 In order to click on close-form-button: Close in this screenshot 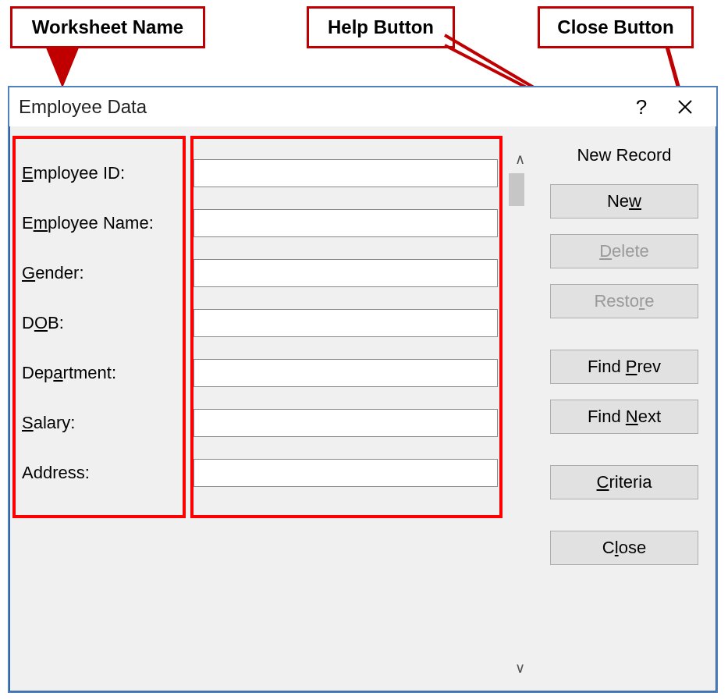, I will do `click(624, 548)`.